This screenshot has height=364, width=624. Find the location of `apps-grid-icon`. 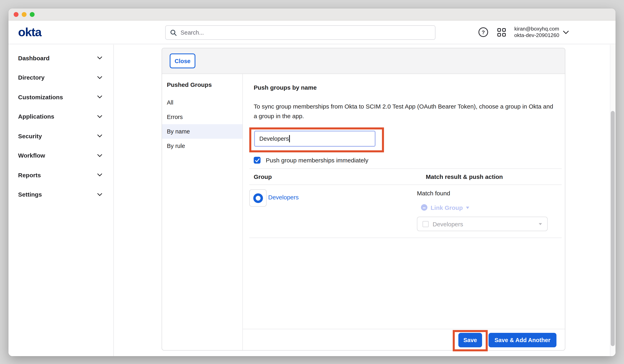

apps-grid-icon is located at coordinates (502, 32).